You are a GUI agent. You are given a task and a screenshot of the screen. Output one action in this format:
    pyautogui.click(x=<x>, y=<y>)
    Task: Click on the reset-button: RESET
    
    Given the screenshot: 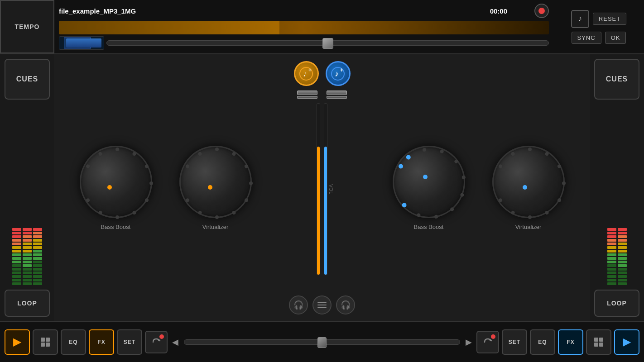 What is the action you would take?
    pyautogui.click(x=610, y=19)
    